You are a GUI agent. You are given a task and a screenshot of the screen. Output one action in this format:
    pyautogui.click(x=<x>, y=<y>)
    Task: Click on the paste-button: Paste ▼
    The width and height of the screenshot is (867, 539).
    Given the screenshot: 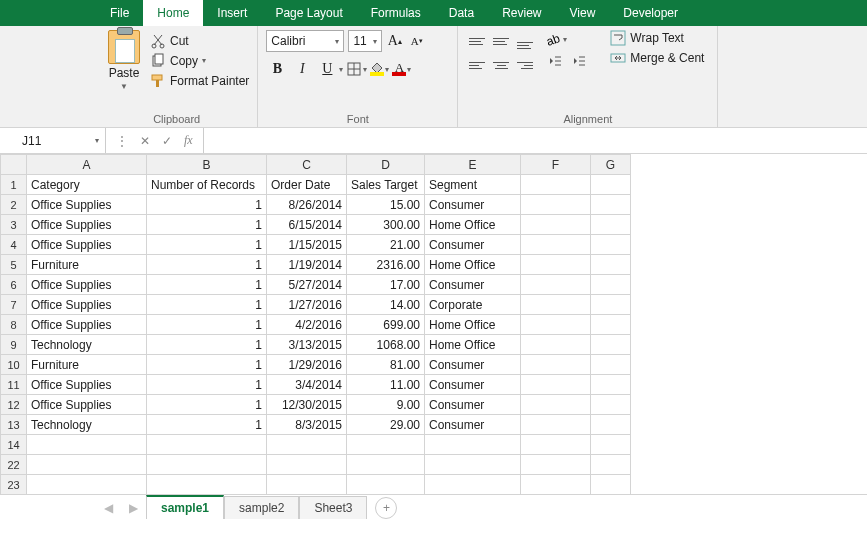 What is the action you would take?
    pyautogui.click(x=124, y=60)
    